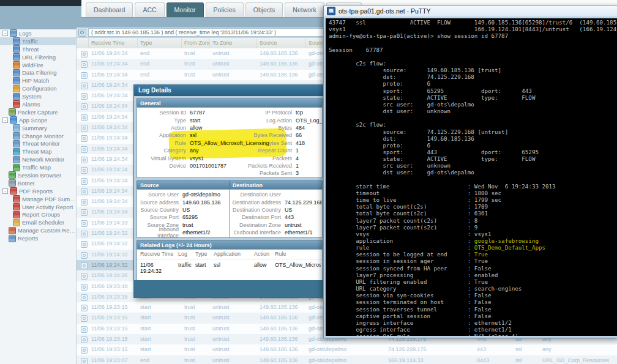  What do you see at coordinates (578, 360) in the screenshot?
I see `cell-rule: URL_GD_Corp_Resources` at bounding box center [578, 360].